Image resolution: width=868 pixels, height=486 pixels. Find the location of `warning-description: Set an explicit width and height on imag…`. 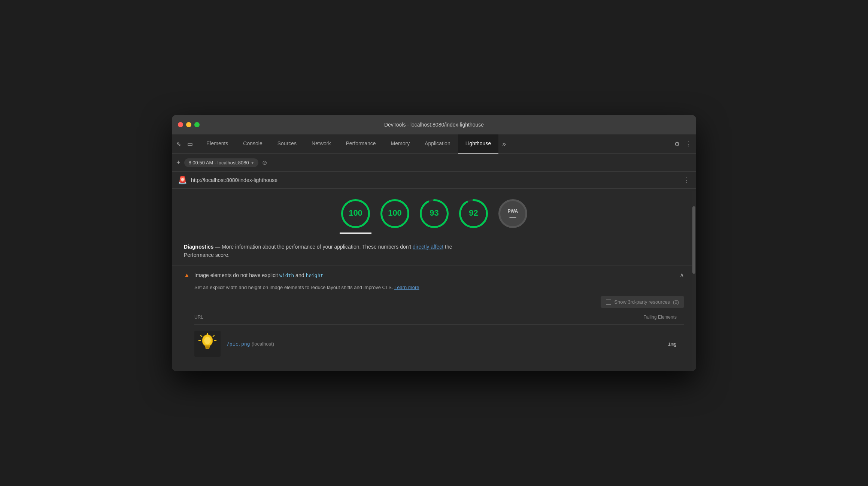

warning-description: Set an explicit width and height on imag… is located at coordinates (439, 288).